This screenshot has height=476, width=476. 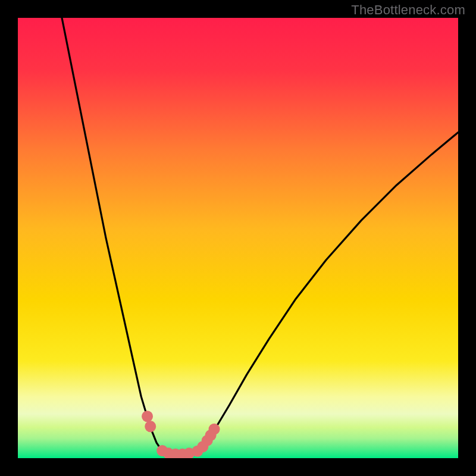 I want to click on watermark-text: TheBottleneck.com, so click(x=408, y=10).